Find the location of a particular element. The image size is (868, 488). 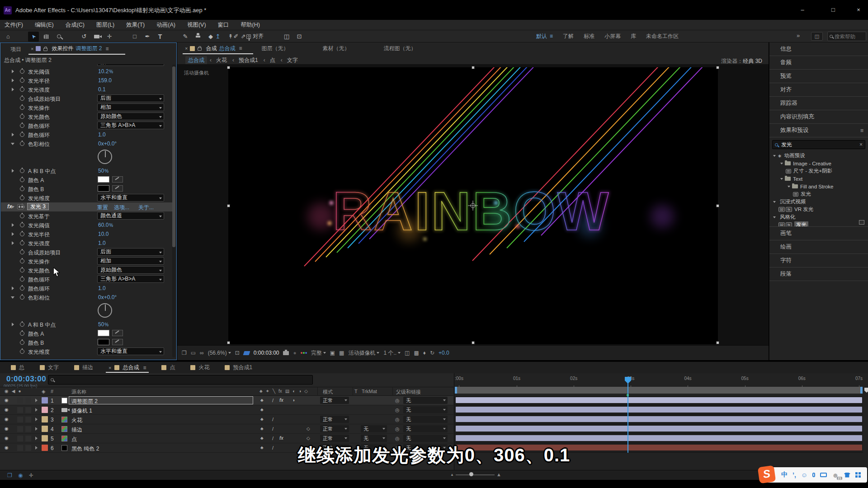

trkmat-dropdown: 无 is located at coordinates (374, 438).